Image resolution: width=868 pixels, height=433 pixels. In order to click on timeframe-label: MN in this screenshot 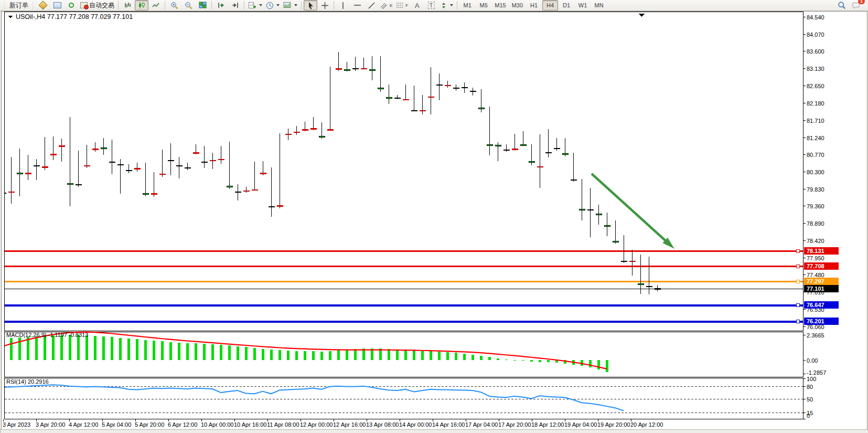, I will do `click(599, 5)`.